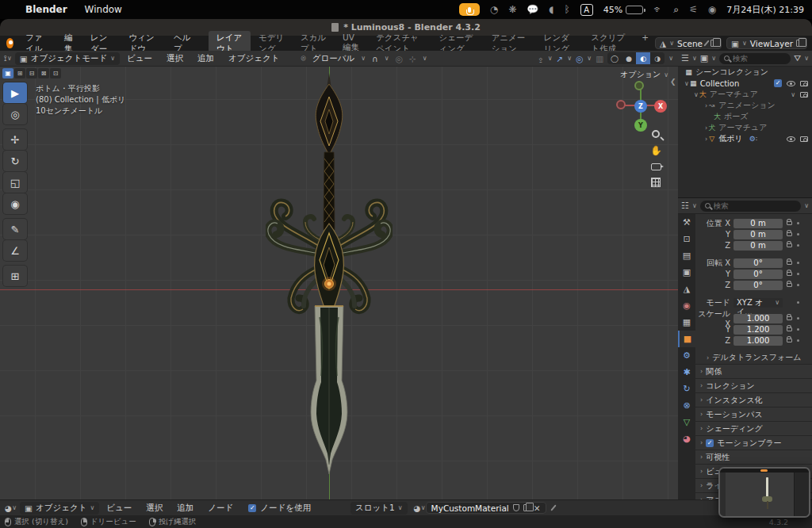 Image resolution: width=812 pixels, height=528 pixels. I want to click on tool-rotate: ↻, so click(15, 161).